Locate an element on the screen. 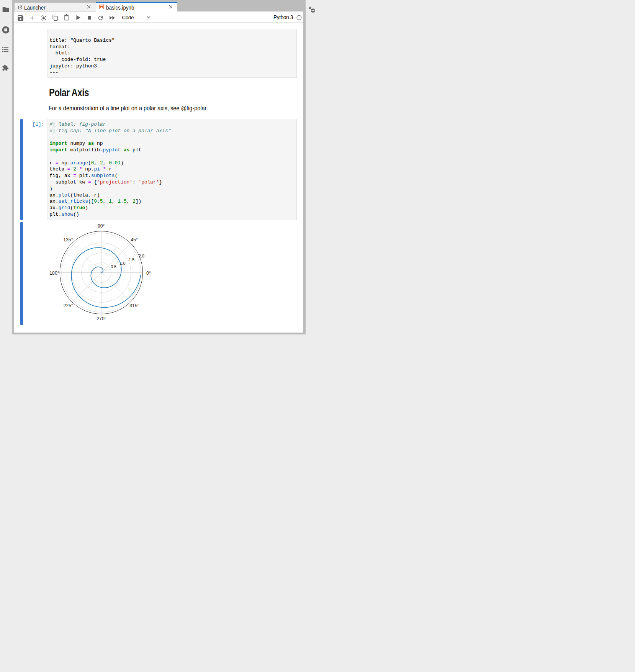  svg-text: 135° is located at coordinates (68, 240).